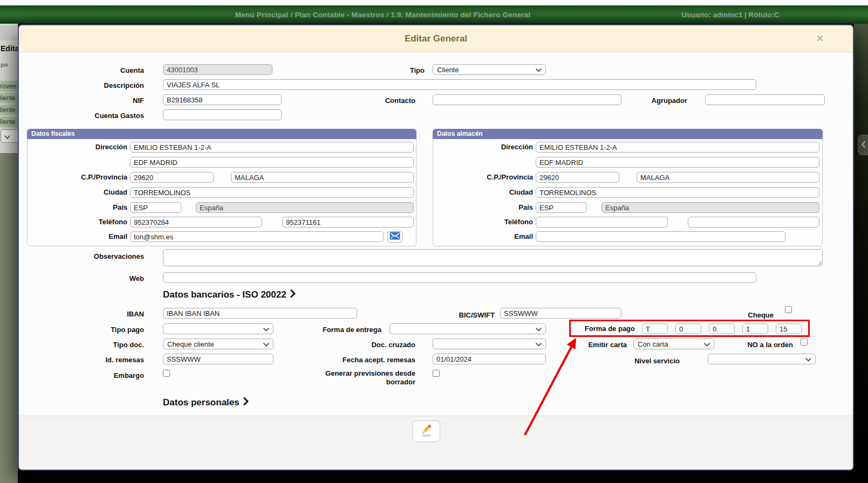 Image resolution: width=868 pixels, height=483 pixels. I want to click on web-field, so click(460, 278).